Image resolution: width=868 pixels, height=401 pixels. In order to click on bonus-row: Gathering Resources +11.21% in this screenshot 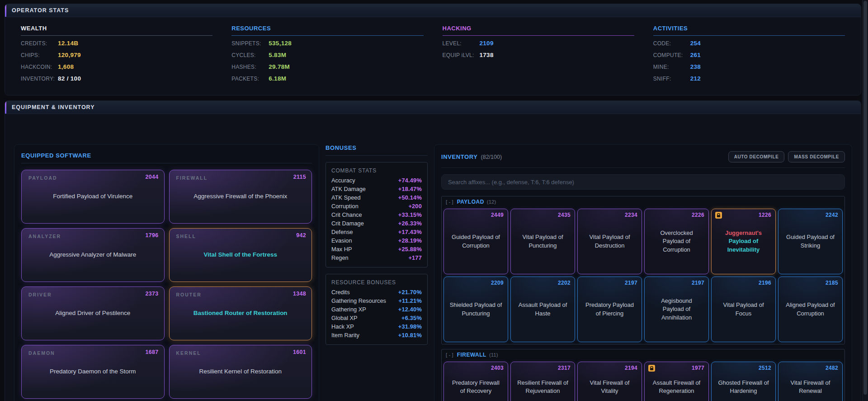, I will do `click(377, 301)`.